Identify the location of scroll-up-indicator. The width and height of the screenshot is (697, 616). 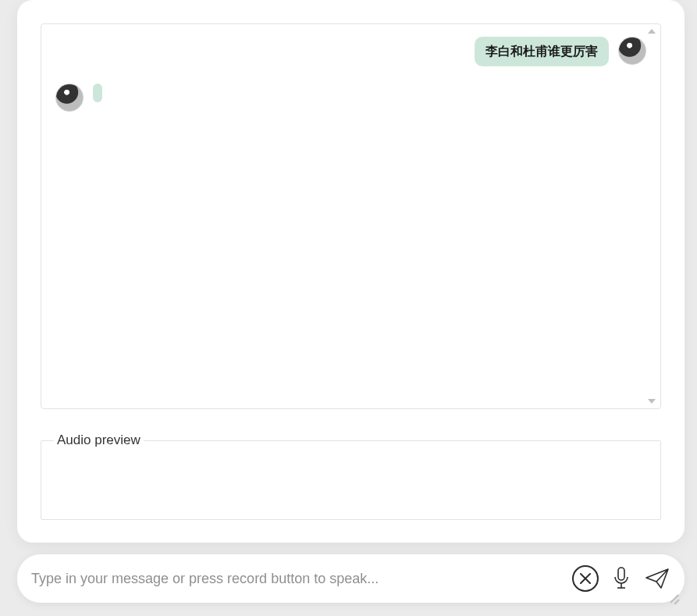
(652, 31).